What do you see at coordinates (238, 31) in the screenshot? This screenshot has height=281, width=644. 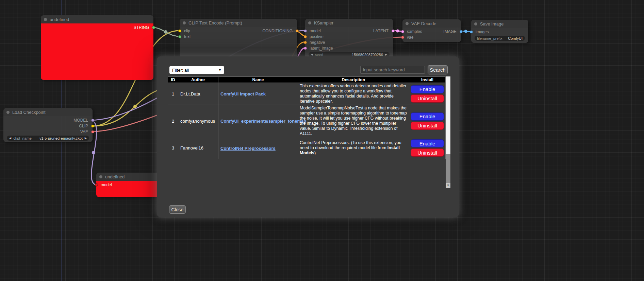 I see `slot-row: clip CONDITIONING` at bounding box center [238, 31].